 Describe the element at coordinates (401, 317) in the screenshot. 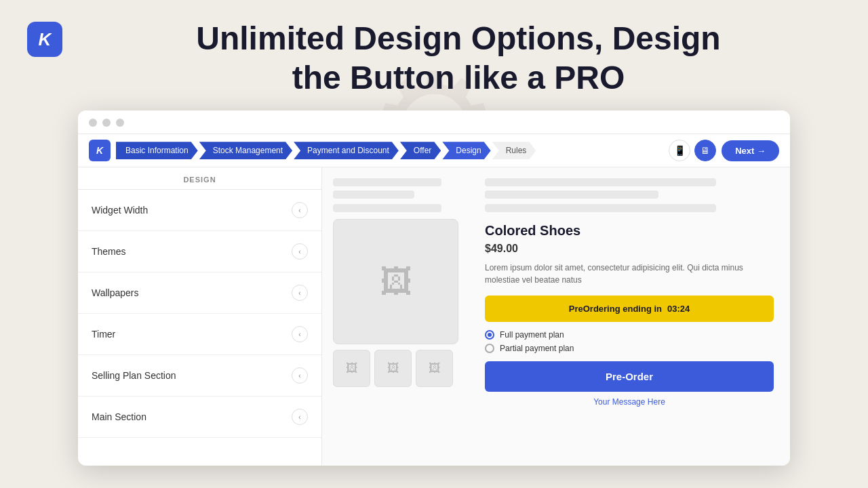

I see `product-images: 🖼 🖼 🖼 🖼` at that location.